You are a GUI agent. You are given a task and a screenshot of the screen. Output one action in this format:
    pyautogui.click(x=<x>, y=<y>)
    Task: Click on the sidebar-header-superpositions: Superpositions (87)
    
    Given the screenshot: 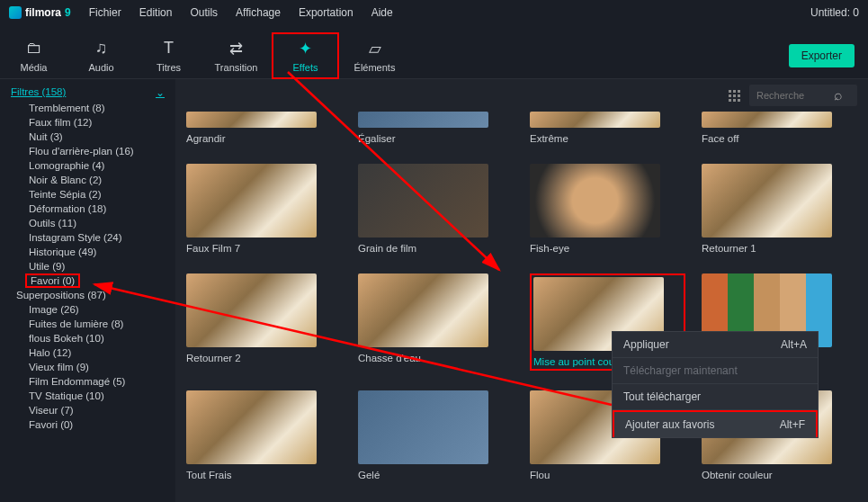 What is the action you would take?
    pyautogui.click(x=88, y=295)
    